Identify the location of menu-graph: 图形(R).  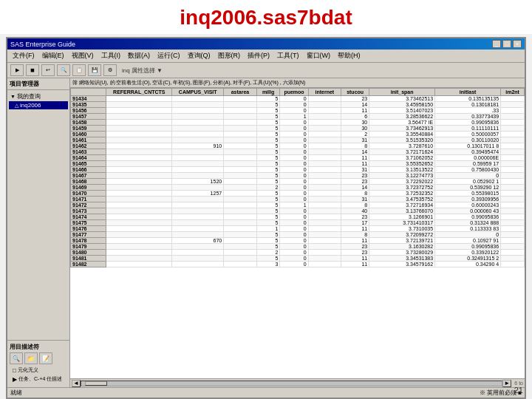
(229, 56).